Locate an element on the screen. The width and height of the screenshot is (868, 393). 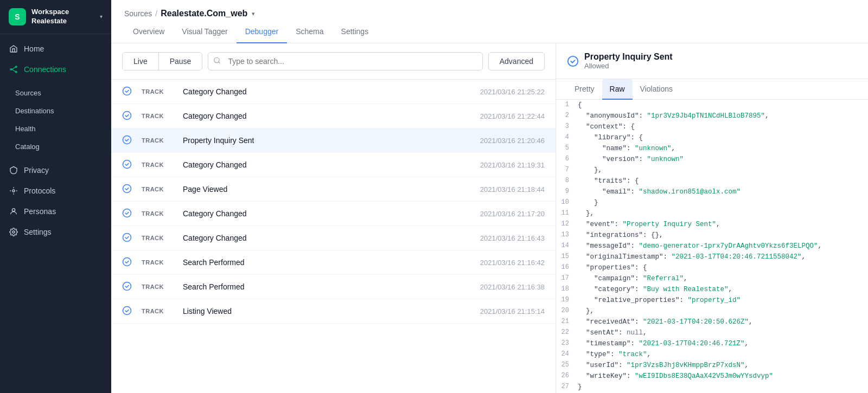
breadcrumb-sources: Sources is located at coordinates (138, 14).